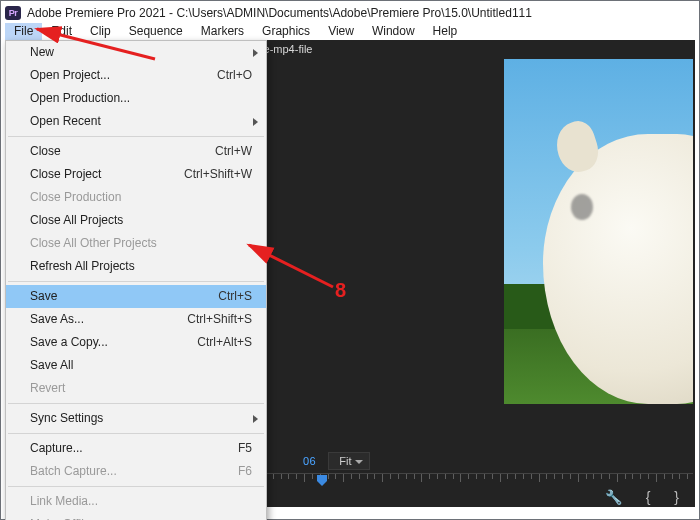 The width and height of the screenshot is (700, 520). I want to click on timeline-ruler, so click(479, 480).